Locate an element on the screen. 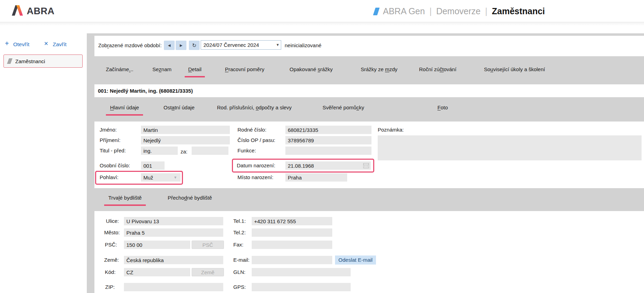 The width and height of the screenshot is (644, 293). osobni-cislo-input is located at coordinates (153, 166).